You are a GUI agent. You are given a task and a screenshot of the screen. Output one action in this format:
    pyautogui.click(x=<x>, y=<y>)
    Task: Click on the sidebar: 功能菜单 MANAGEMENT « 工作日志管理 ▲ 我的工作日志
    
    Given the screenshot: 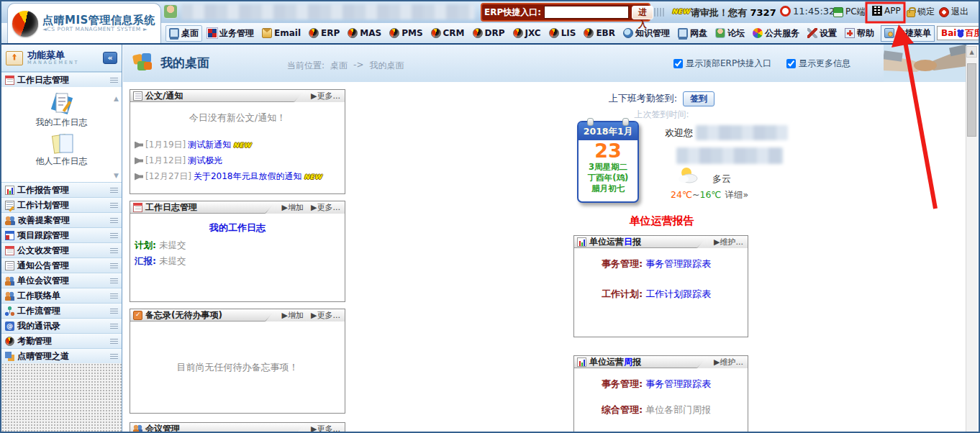 What is the action you would take?
    pyautogui.click(x=62, y=239)
    